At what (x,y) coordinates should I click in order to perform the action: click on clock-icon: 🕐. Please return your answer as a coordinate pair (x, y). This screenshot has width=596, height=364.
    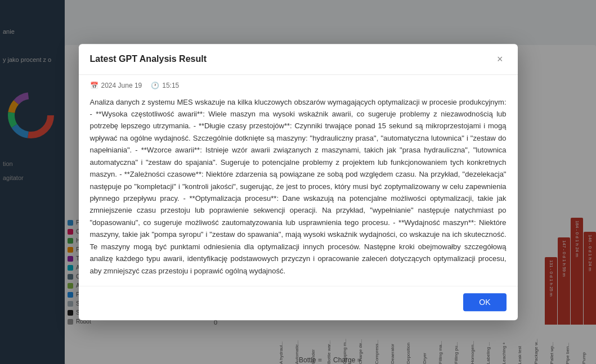
    Looking at the image, I should click on (155, 86).